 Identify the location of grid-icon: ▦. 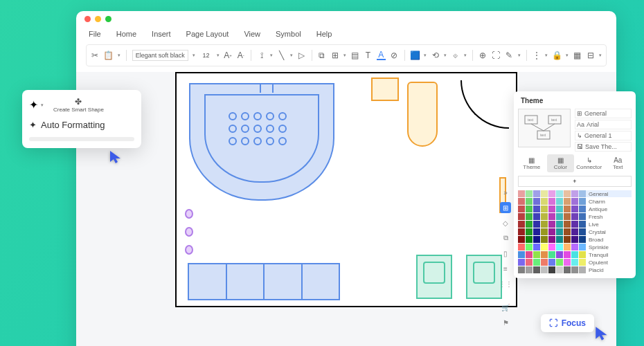
(578, 55).